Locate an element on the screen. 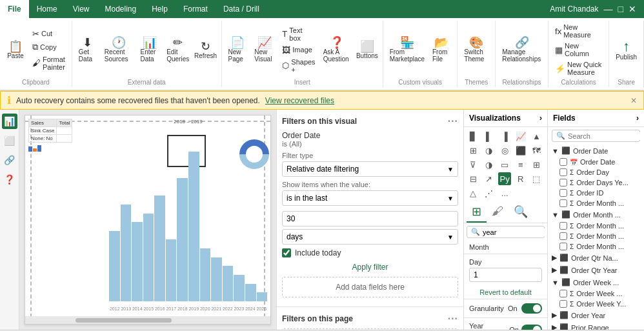  canvas-chart-area: 2018 – 2019 is located at coordinates (188, 215).